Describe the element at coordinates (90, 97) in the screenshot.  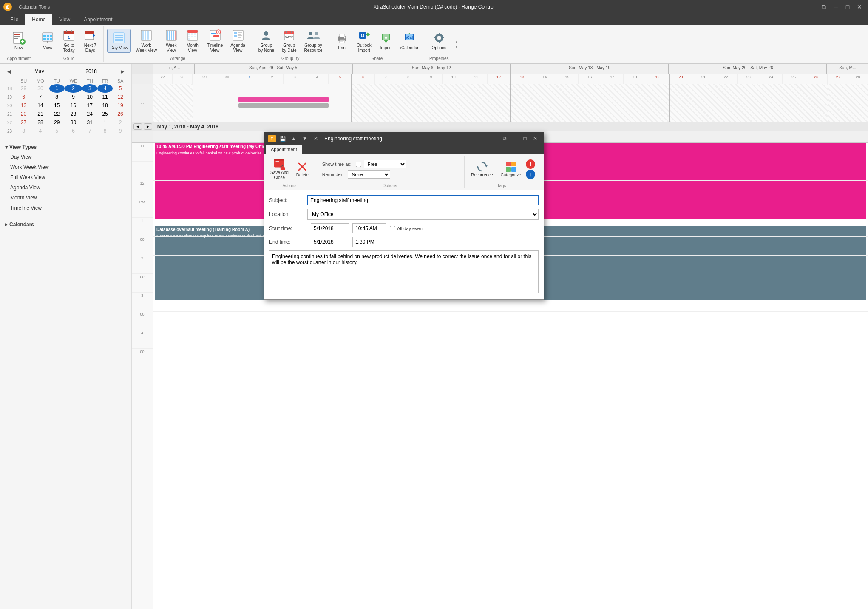
I see `cal-day: 10` at that location.